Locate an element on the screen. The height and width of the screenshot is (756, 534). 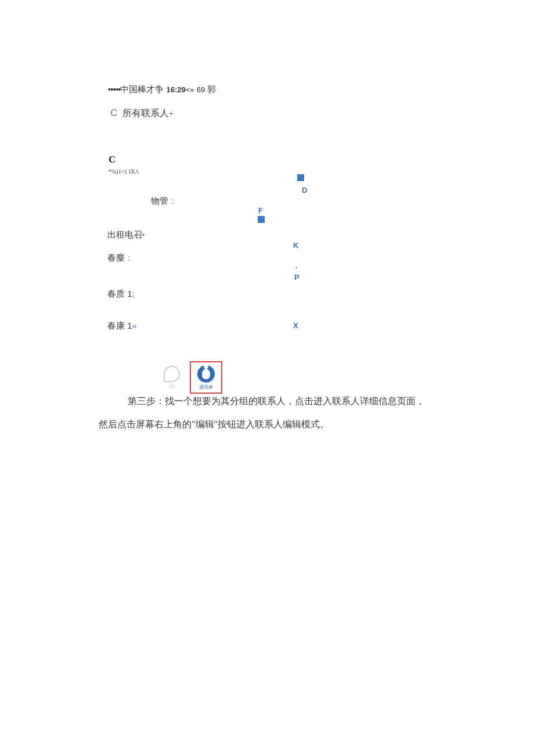
contacts-label: 通讯录 is located at coordinates (206, 387).